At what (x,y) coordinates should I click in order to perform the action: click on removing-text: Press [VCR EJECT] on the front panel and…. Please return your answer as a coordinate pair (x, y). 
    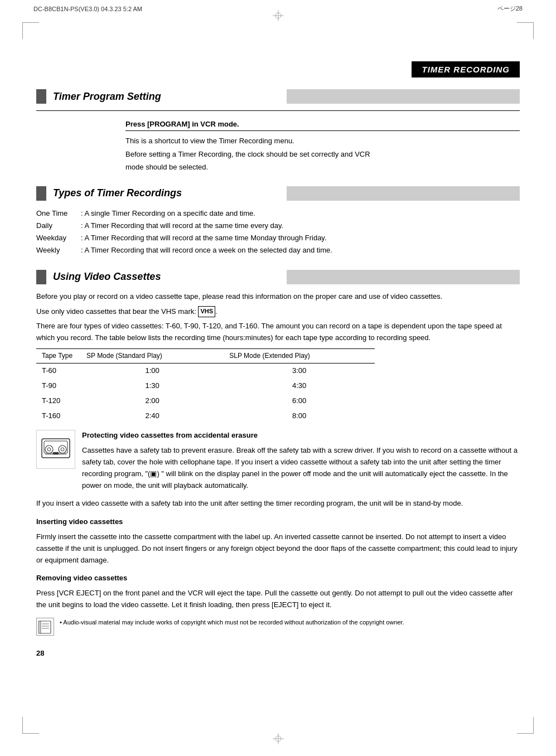
    Looking at the image, I should click on (278, 599).